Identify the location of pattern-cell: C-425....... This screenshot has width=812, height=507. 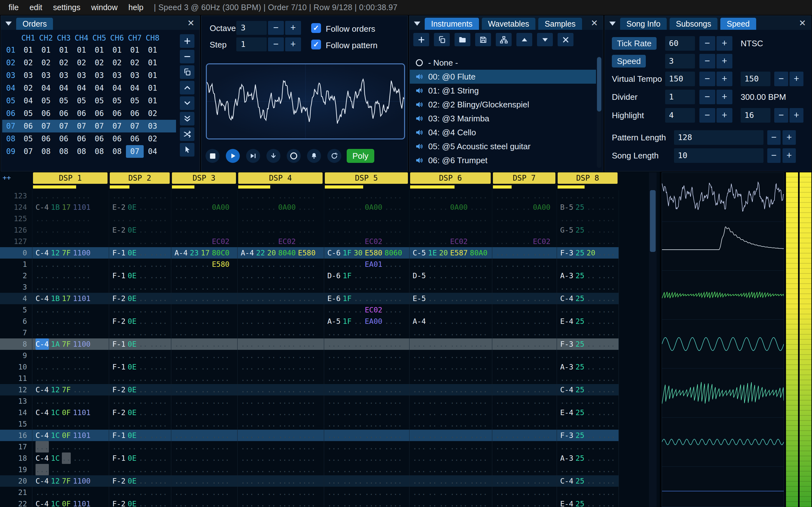
(588, 390).